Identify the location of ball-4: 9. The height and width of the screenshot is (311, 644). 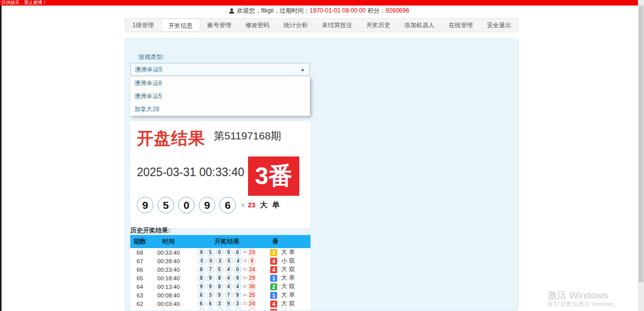
(228, 304).